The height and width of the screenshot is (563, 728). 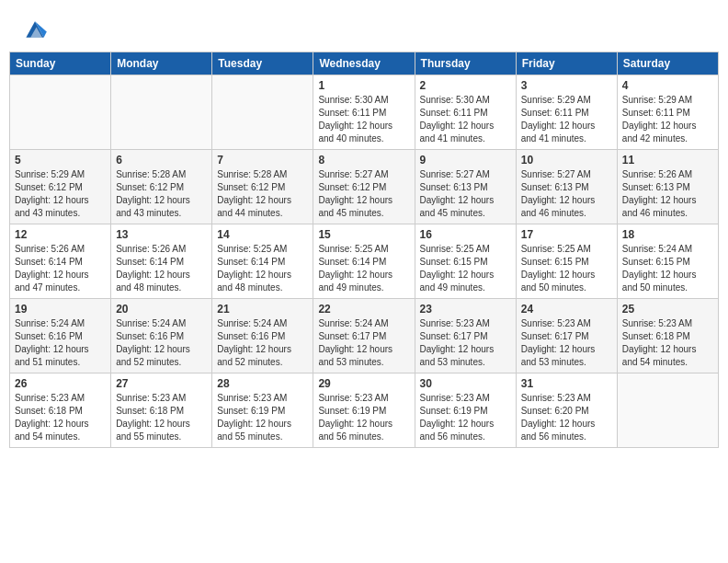 I want to click on day-info: Sunrise: 5:24 AM Sunset: 6:17 PM Dayligh…, so click(x=364, y=343).